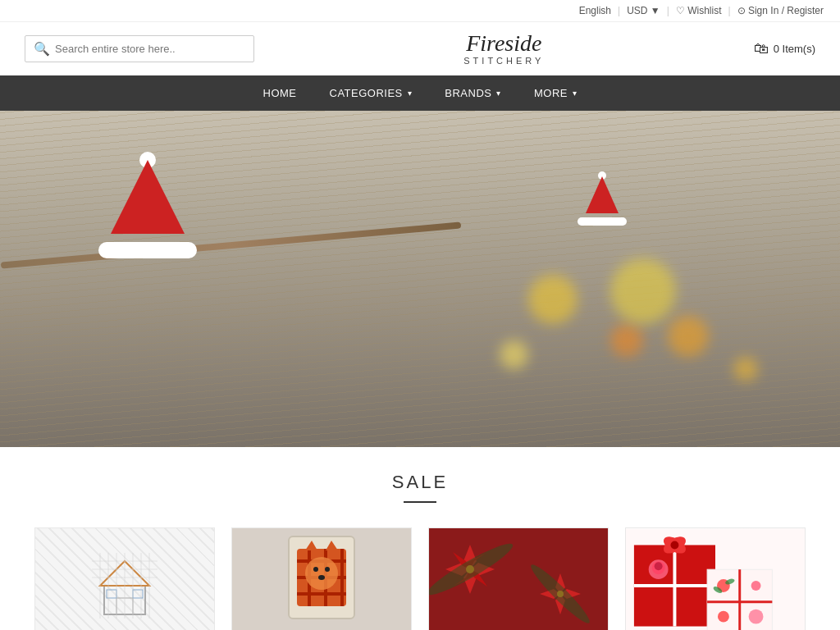 The width and height of the screenshot is (840, 630). What do you see at coordinates (761, 49) in the screenshot?
I see `cart-icon: 🛍` at bounding box center [761, 49].